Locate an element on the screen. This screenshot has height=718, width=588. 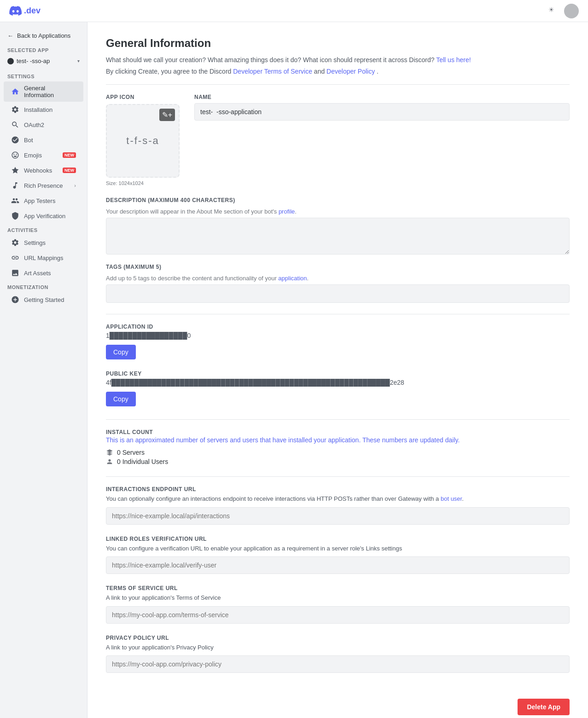
tos-url-label: TERMS OF SERVICE URL is located at coordinates (338, 588).